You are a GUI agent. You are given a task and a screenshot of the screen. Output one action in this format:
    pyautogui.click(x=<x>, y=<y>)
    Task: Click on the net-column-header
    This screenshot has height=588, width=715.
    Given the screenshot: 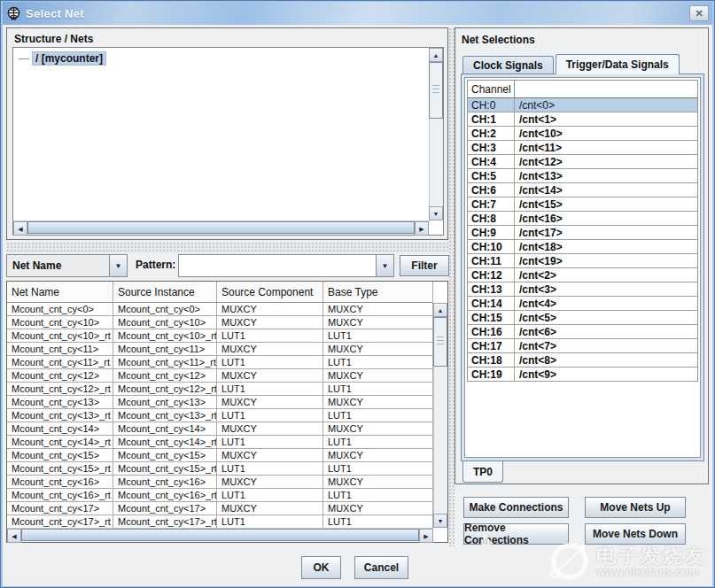 What is the action you would take?
    pyautogui.click(x=606, y=89)
    